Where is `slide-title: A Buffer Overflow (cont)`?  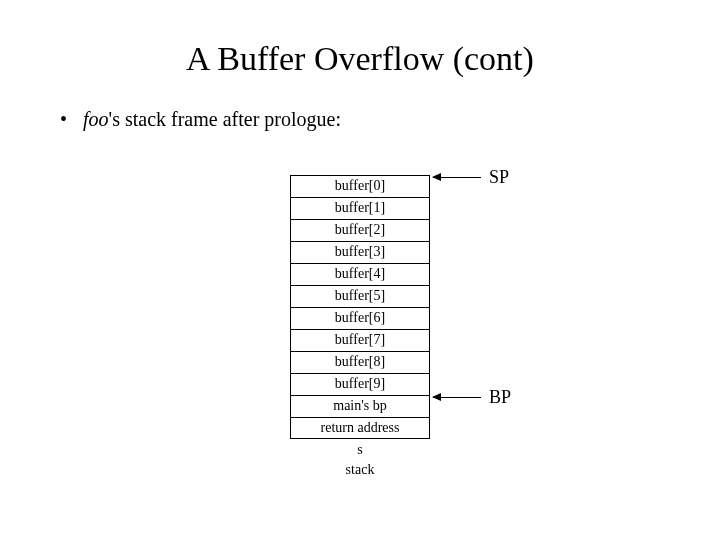
slide-title: A Buffer Overflow (cont) is located at coordinates (360, 59).